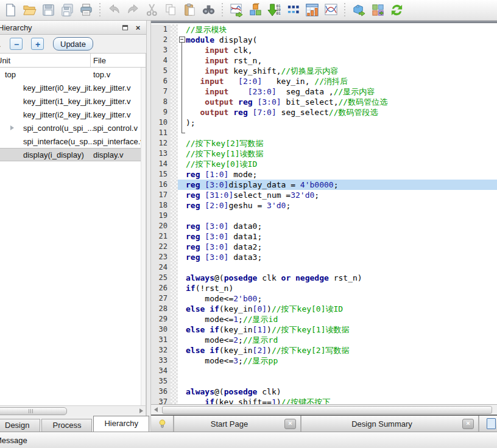 The image size is (497, 448). Describe the element at coordinates (67, 10) in the screenshot. I see `save-all-button` at that location.